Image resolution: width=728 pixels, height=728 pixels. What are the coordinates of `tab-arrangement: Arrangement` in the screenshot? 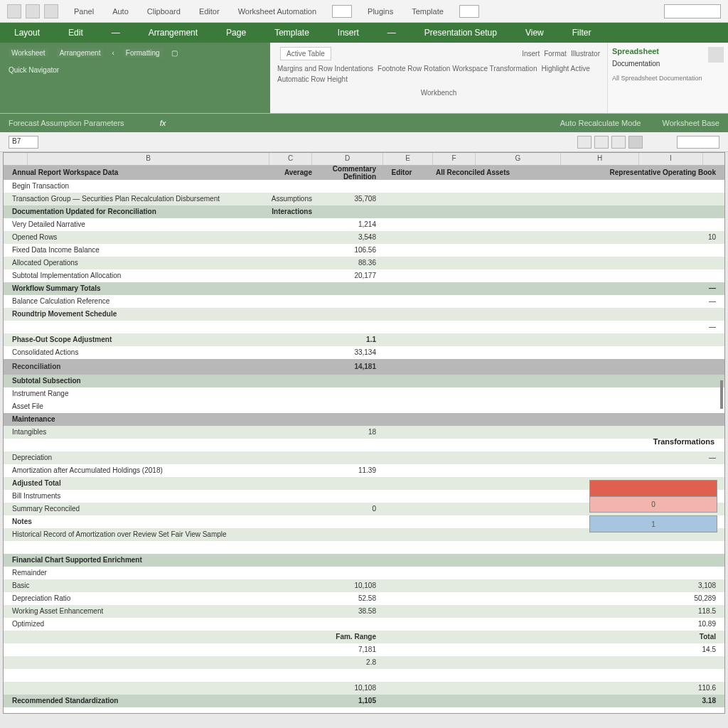 It's located at (173, 33).